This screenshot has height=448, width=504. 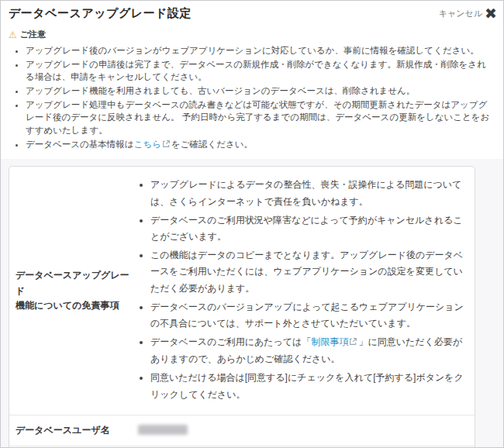 What do you see at coordinates (259, 91) in the screenshot?
I see `notice-item: アップグレード機能を利用されましても、古いバージョンのデータベースは、削除されま…` at bounding box center [259, 91].